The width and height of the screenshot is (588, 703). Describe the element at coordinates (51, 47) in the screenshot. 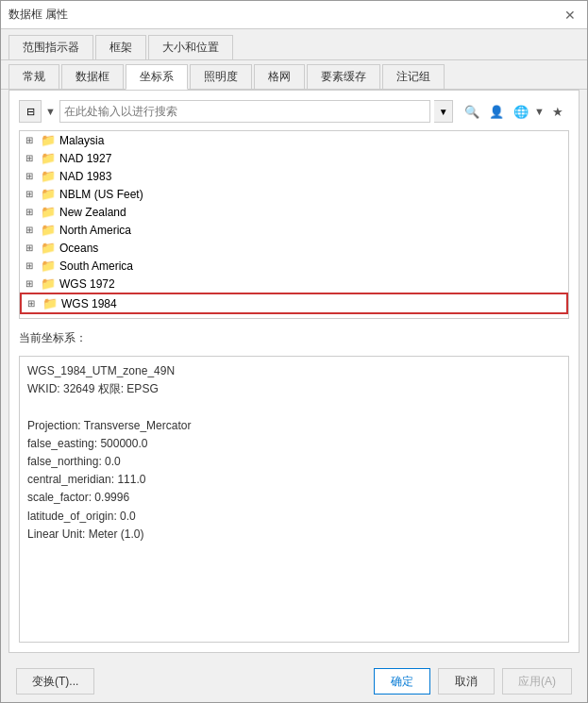

I see `tab-range-indicator: 范围指示器` at that location.